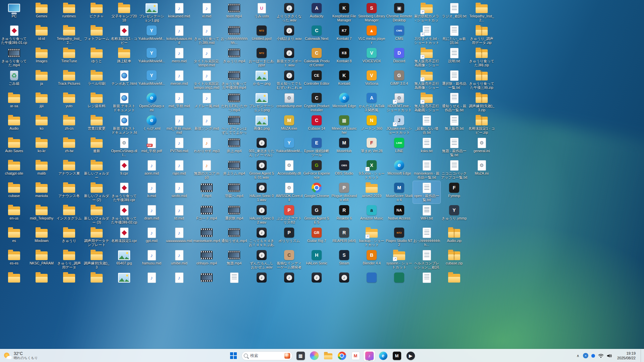 This screenshot has height=362, width=644. What do you see at coordinates (42, 215) in the screenshot?
I see `desktop-icon: midi_Telepathy` at bounding box center [42, 215].